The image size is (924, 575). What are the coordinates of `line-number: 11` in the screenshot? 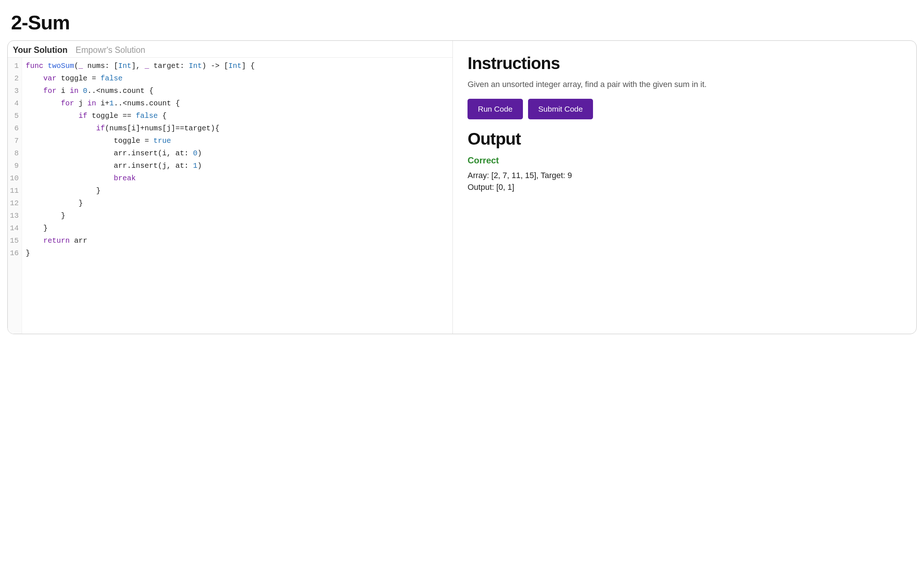 It's located at (14, 191).